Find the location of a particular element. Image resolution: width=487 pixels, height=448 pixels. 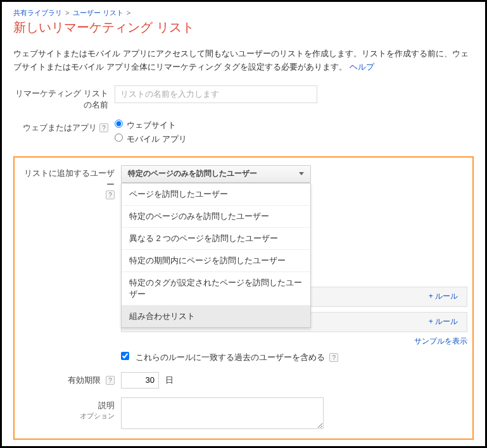

dropdown-option: 異なる 2 つのページを訪問したユーザー is located at coordinates (216, 239).